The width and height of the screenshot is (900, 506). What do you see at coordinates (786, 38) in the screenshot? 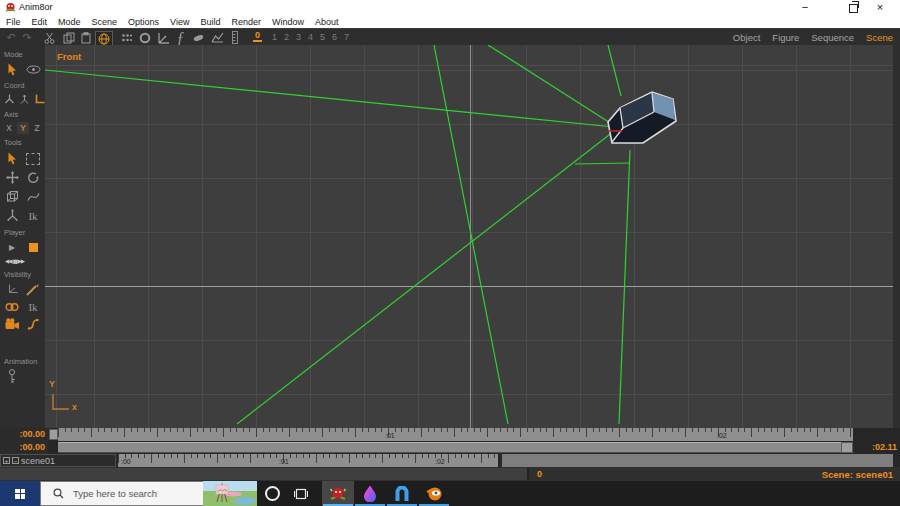
I see `tab-figure: Figure` at bounding box center [786, 38].